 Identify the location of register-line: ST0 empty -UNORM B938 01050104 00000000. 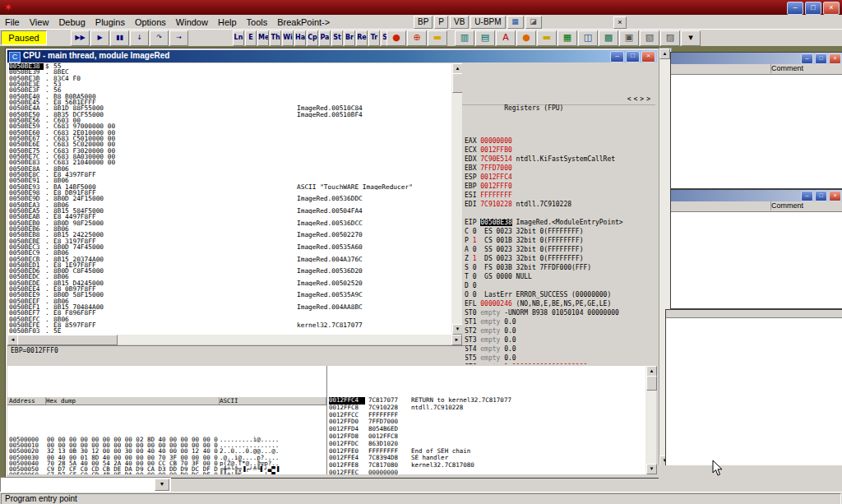
(559, 312).